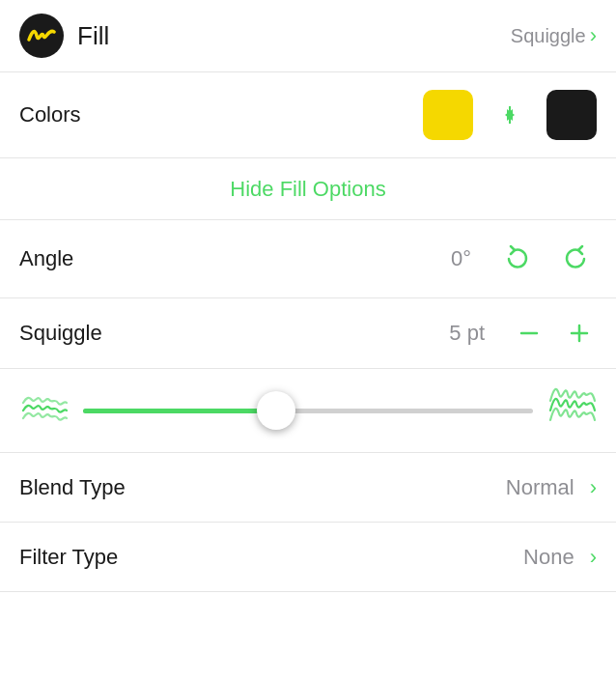 Image resolution: width=616 pixels, height=679 pixels. Describe the element at coordinates (308, 410) in the screenshot. I see `squiggle-slider` at that location.